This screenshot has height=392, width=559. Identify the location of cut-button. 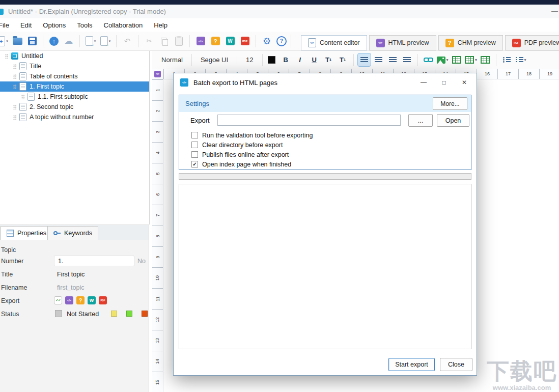
(149, 41).